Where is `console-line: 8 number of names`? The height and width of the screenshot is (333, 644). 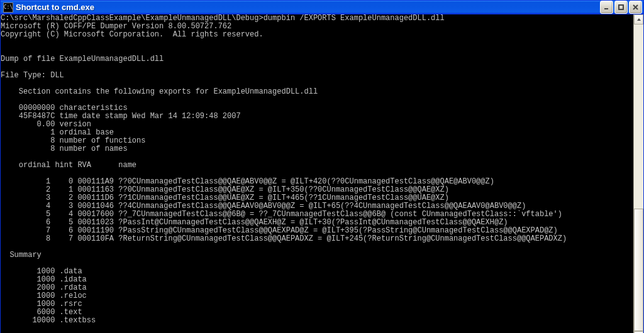
console-line: 8 number of names is located at coordinates (64, 149).